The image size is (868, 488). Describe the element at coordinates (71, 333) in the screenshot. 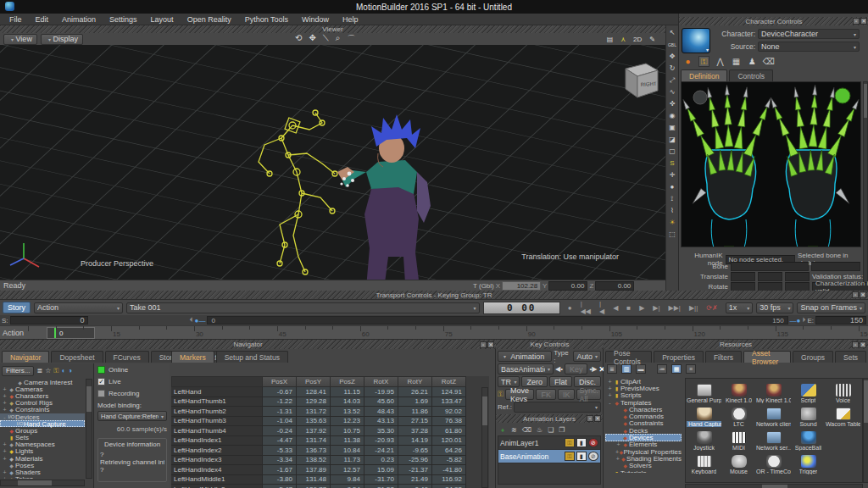

I see `playhead-indicator: 0` at that location.